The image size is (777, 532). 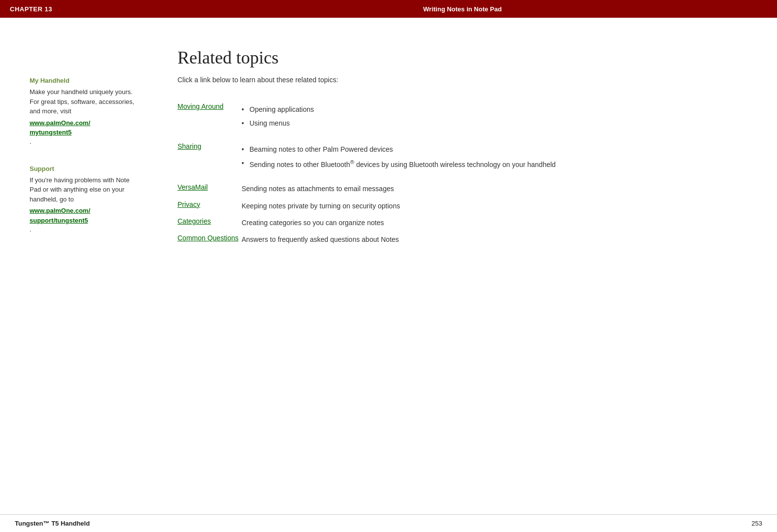 What do you see at coordinates (494, 109) in the screenshot?
I see `bullet-opening-apps: Opening applications` at bounding box center [494, 109].